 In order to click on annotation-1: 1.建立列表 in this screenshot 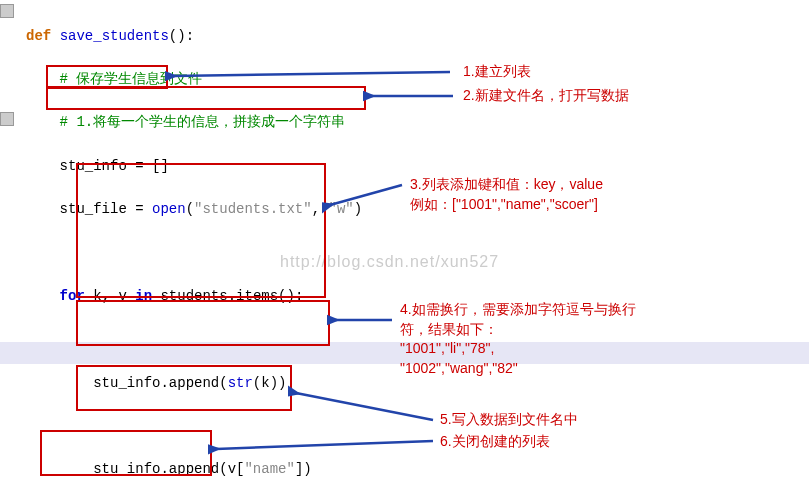, I will do `click(497, 72)`.